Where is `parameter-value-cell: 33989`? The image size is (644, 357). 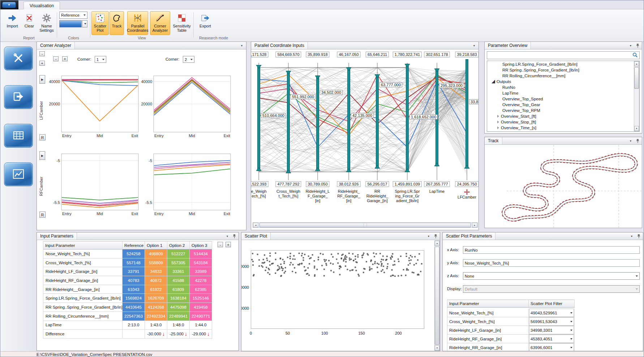
parameter-value-cell: 33989 is located at coordinates (201, 271).